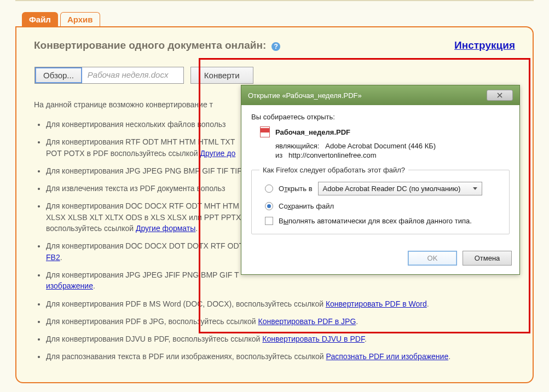 This screenshot has height=392, width=549. What do you see at coordinates (222, 76) in the screenshot?
I see `convert-button: Конверти` at bounding box center [222, 76].